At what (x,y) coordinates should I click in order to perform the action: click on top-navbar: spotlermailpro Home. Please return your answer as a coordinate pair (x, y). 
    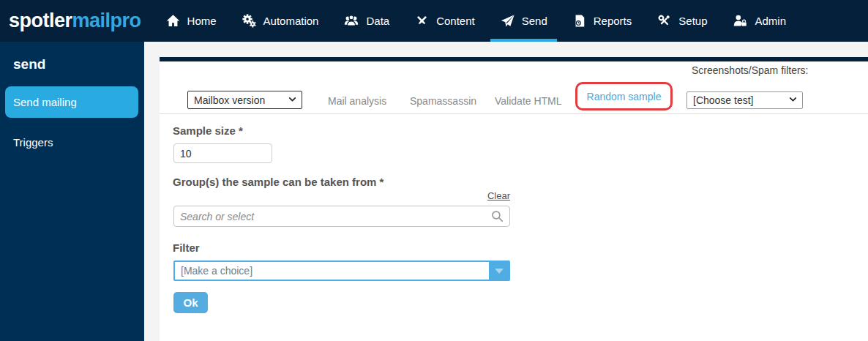
    Looking at the image, I should click on (434, 20).